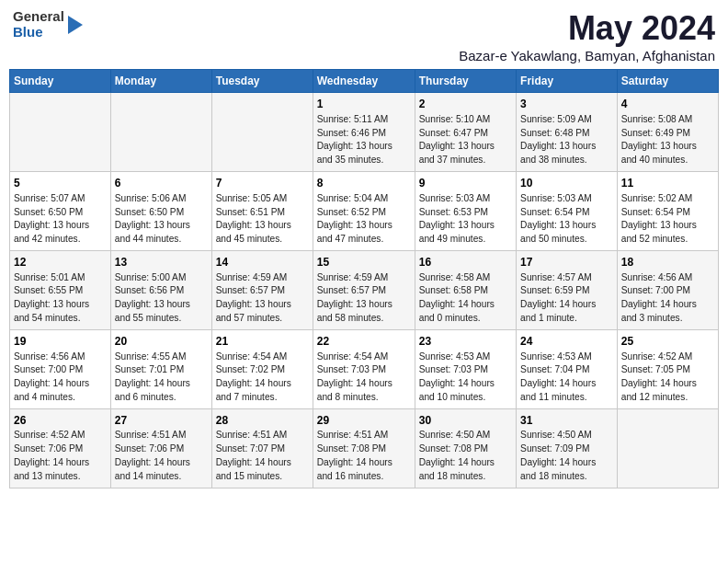  Describe the element at coordinates (465, 105) in the screenshot. I see `day-number: 2` at that location.